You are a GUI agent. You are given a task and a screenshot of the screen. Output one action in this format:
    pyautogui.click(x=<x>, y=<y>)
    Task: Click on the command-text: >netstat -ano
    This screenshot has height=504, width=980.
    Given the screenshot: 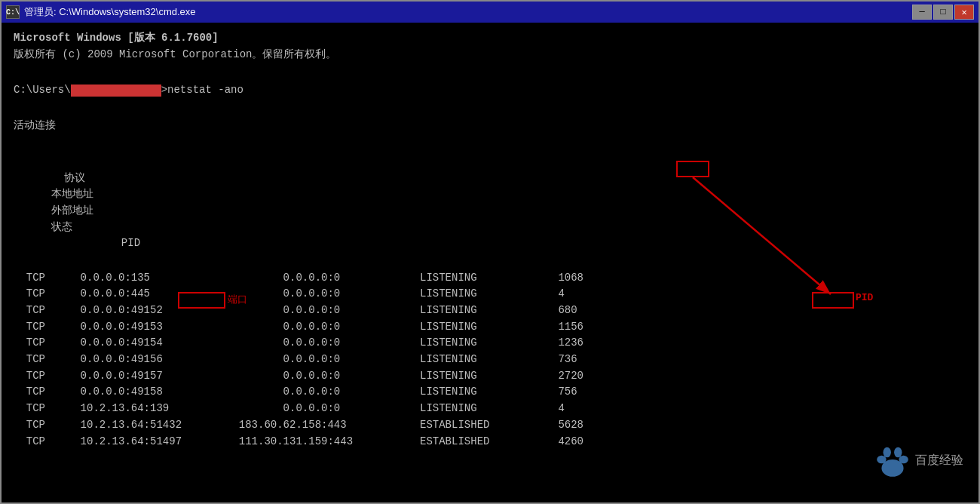 What is the action you would take?
    pyautogui.click(x=202, y=91)
    